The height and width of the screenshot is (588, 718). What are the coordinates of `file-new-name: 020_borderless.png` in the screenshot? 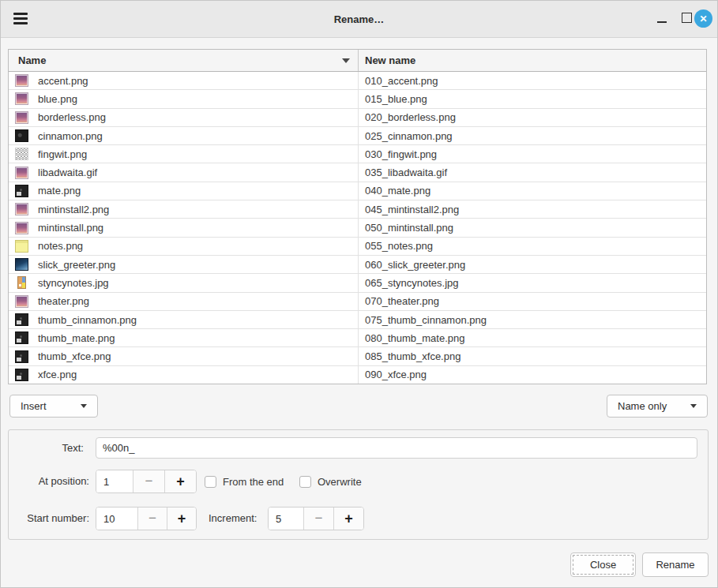 It's located at (532, 118).